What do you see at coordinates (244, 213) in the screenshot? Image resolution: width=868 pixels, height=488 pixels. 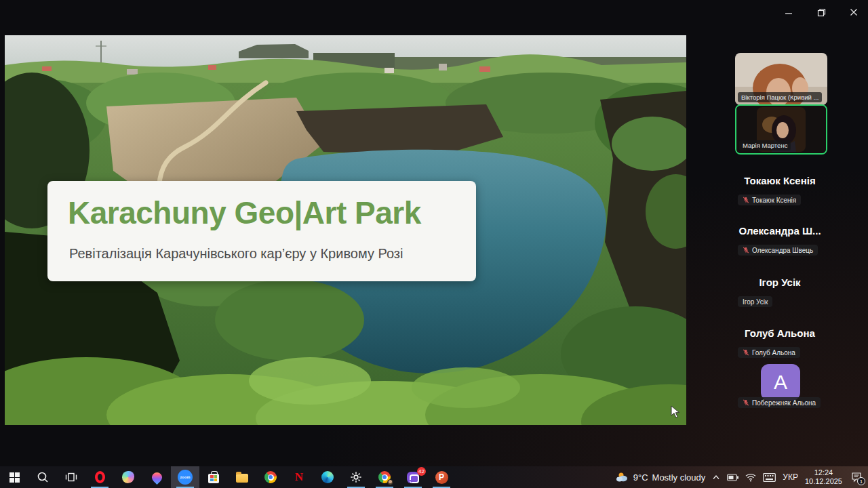 I see `slide-title: Karachuny Geo|Art Park` at bounding box center [244, 213].